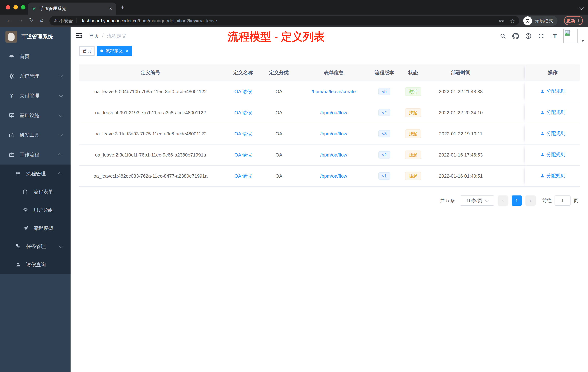 This screenshot has height=372, width=588. Describe the element at coordinates (474, 201) in the screenshot. I see `page-size-value: 10条/页` at that location.